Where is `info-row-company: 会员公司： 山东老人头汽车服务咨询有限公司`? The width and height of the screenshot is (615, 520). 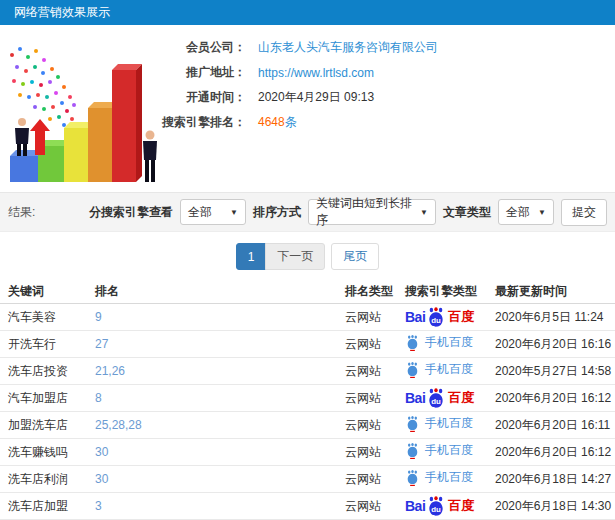 info-row-company: 会员公司： 山东老人头汽车服务咨询有限公司 is located at coordinates (294, 48).